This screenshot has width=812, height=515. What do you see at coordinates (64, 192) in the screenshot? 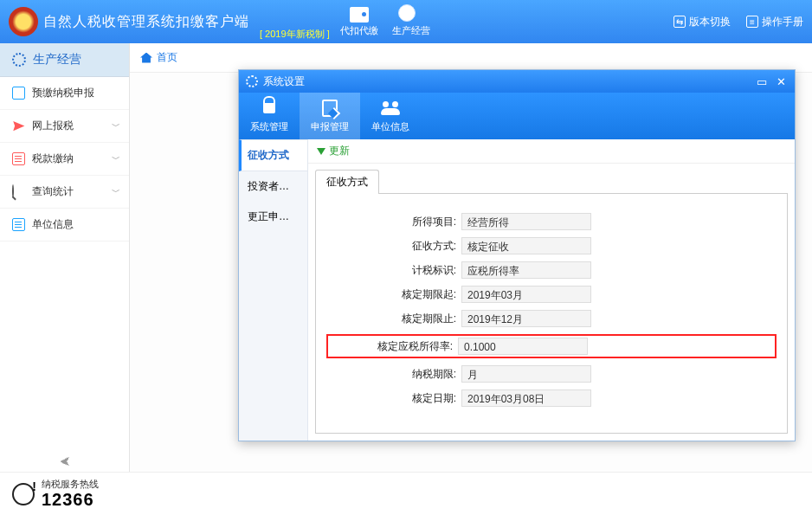
I see `sidebar-item-query: 查询统计 ﹀` at bounding box center [64, 192].